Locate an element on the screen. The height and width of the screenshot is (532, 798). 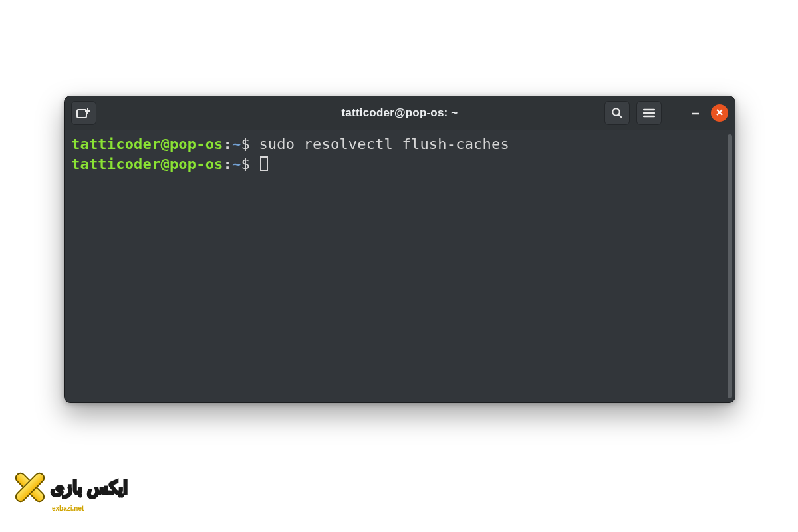
watermark-text: ایکس بازی is located at coordinates (89, 488).